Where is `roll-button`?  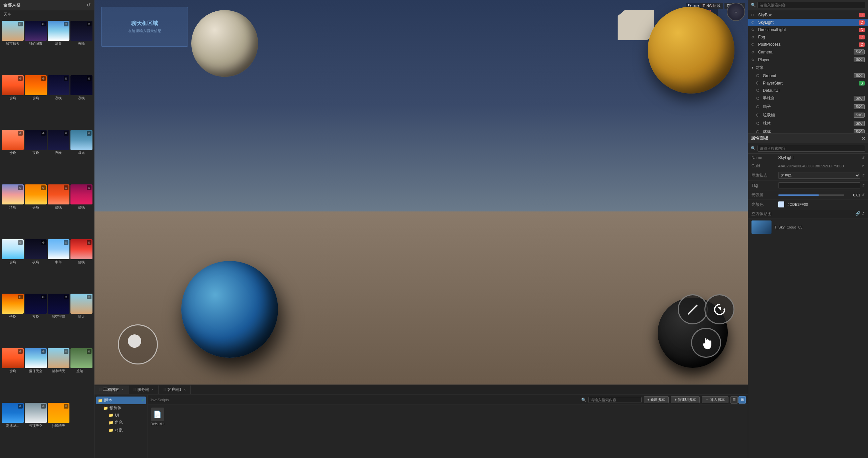 roll-button is located at coordinates (720, 310).